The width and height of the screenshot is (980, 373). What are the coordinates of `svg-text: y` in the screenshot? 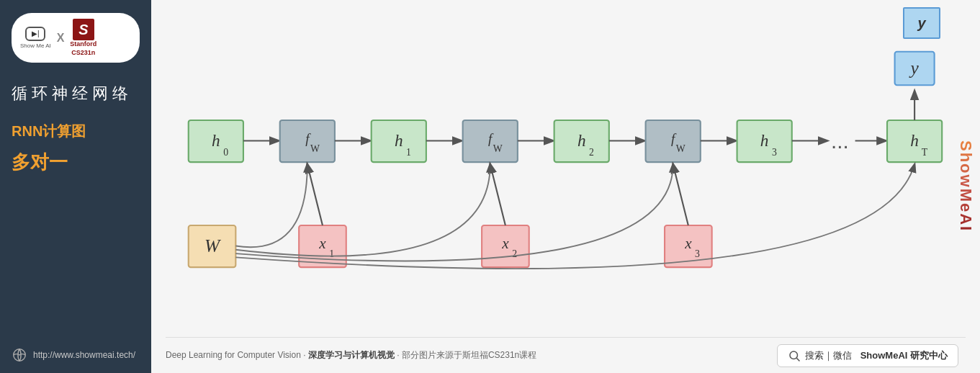 It's located at (913, 68).